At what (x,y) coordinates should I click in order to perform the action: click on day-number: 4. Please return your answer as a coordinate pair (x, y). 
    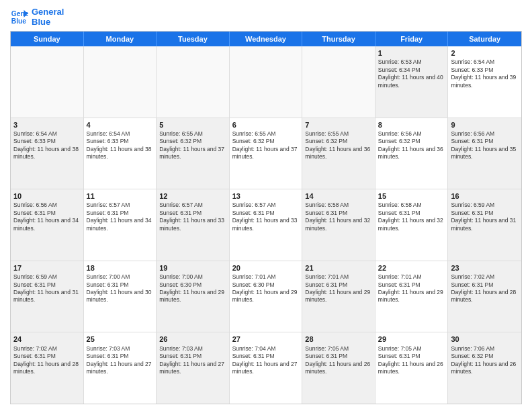
    Looking at the image, I should click on (120, 125).